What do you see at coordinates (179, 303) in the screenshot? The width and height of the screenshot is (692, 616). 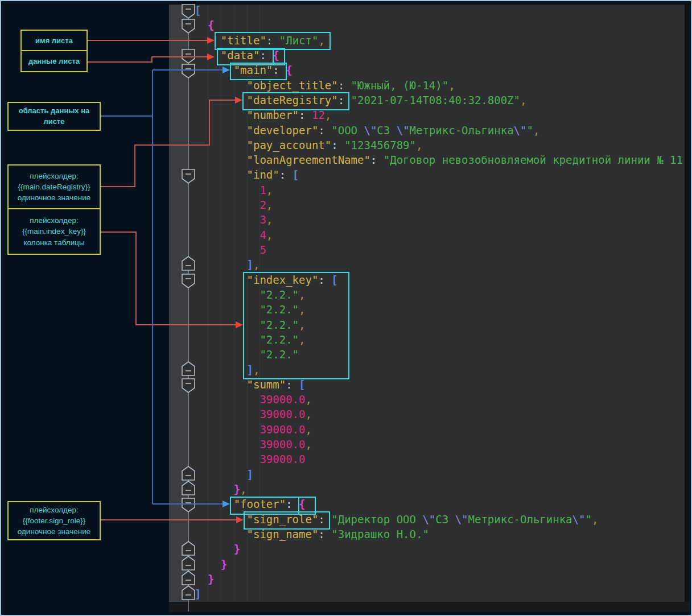 I see `fold-gutter` at bounding box center [179, 303].